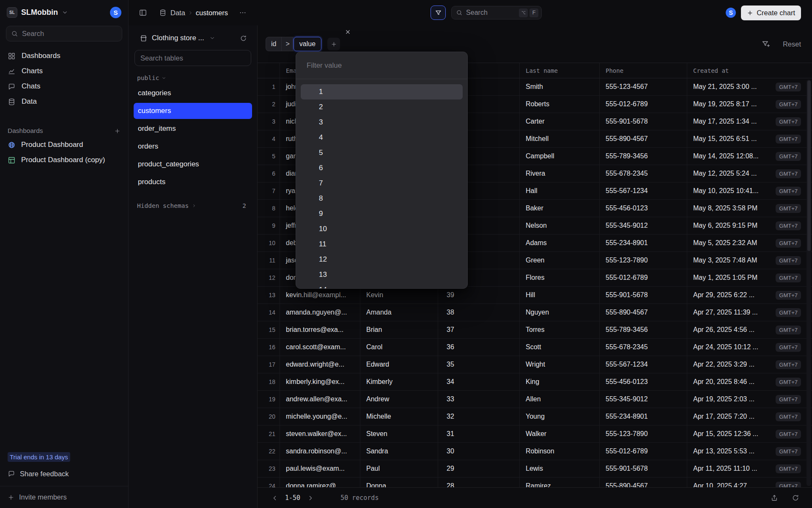 The width and height of the screenshot is (812, 508). I want to click on filter-option: 7, so click(381, 183).